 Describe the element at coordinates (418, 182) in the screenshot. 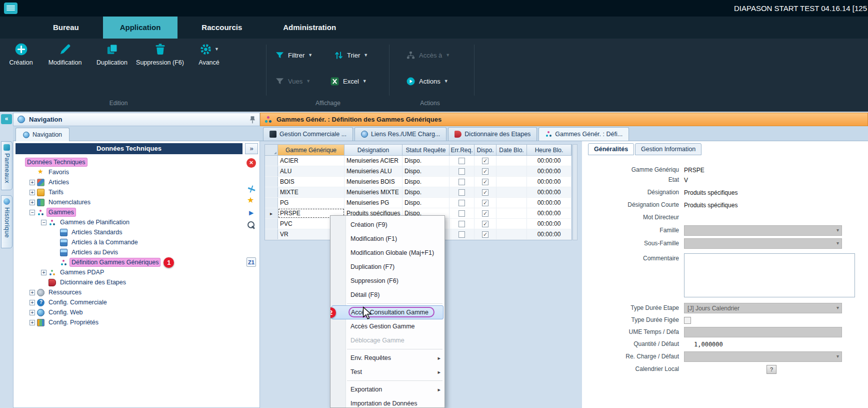

I see `table-row-bois: BOISMenuiseries BOISDispo.✓00:00:00` at that location.